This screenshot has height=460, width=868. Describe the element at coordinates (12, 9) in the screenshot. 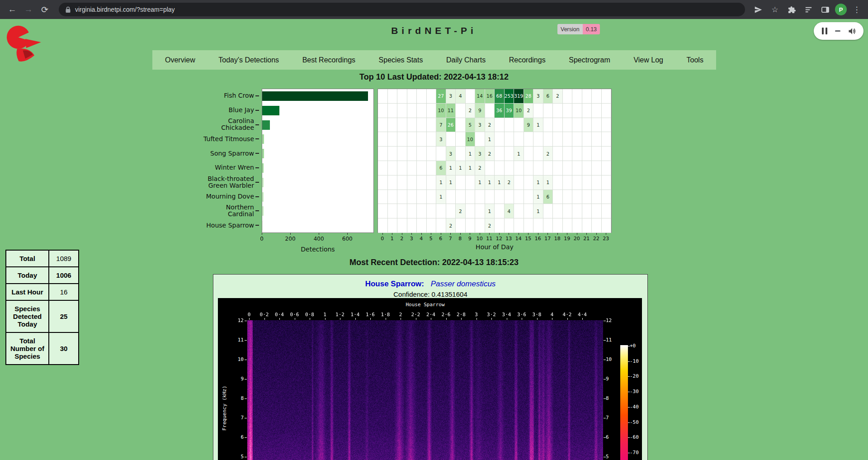

I see `back-button: ←` at that location.